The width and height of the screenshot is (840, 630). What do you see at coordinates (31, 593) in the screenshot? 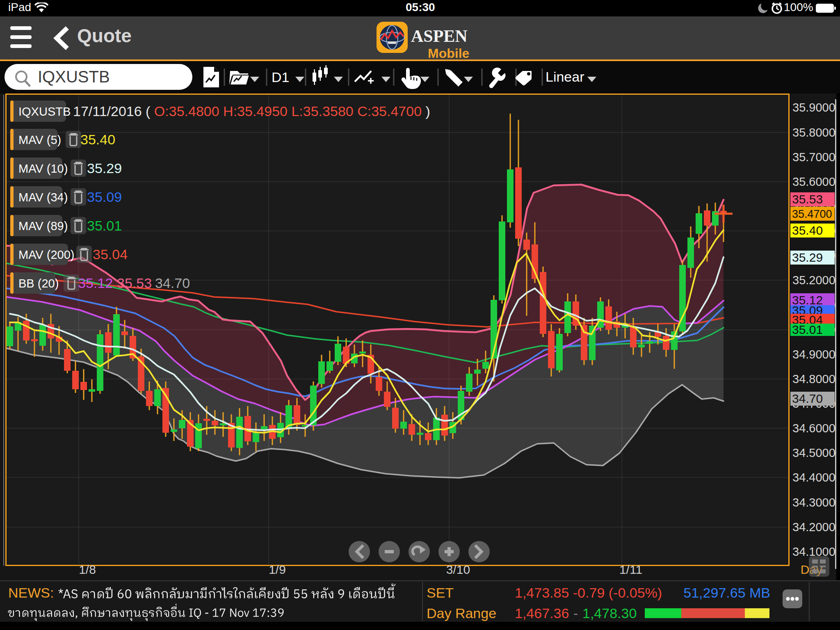
I see `svg-text: NEWS:` at bounding box center [31, 593].